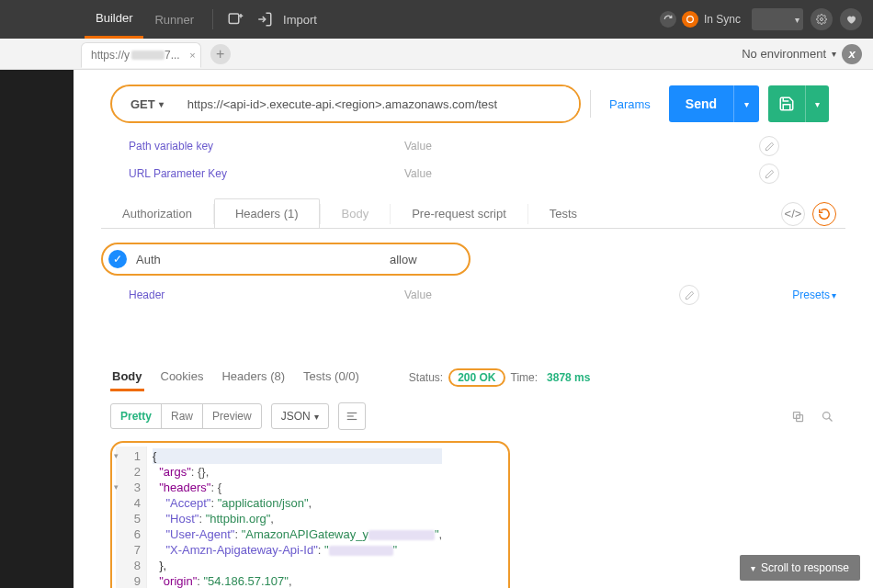  I want to click on http-method: GET, so click(143, 105).